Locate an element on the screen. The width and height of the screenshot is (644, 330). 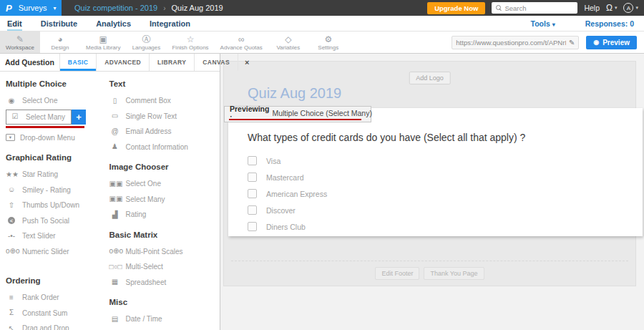
section-misc: Misc is located at coordinates (165, 302).